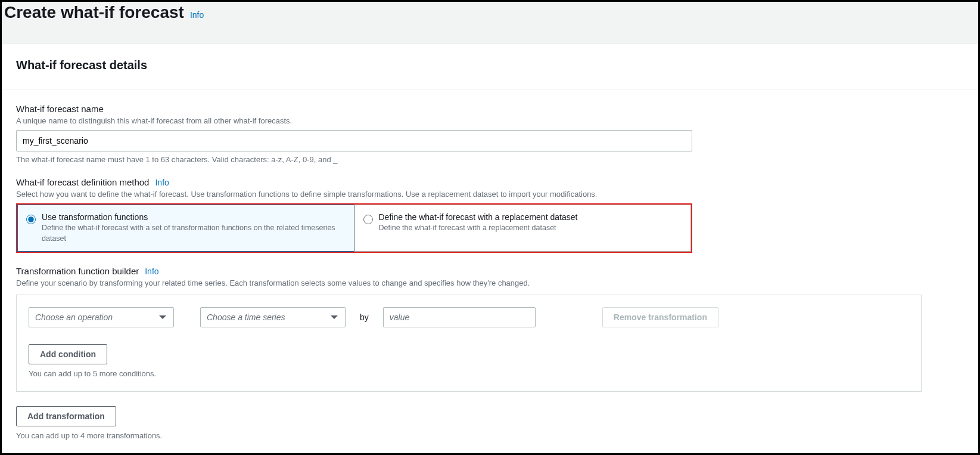 This screenshot has height=455, width=980. What do you see at coordinates (197, 15) in the screenshot?
I see `page-title-info-link: Info` at bounding box center [197, 15].